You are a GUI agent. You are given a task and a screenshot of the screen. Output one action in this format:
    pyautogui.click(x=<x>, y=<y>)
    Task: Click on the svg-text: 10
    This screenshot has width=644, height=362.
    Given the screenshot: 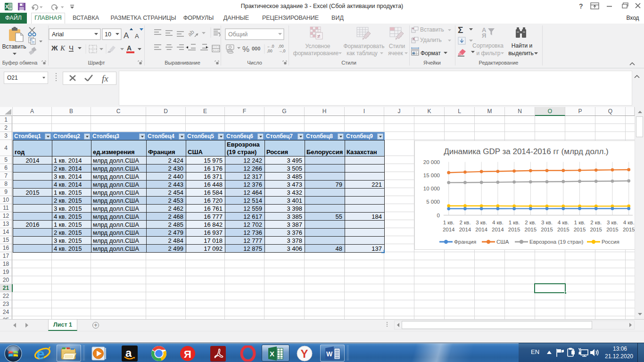 What is the action you would take?
    pyautogui.click(x=108, y=34)
    